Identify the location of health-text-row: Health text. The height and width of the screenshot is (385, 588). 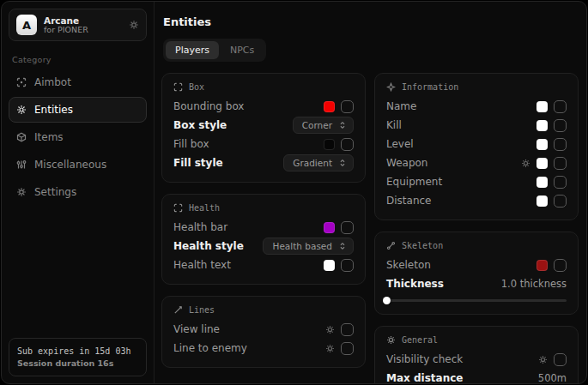
(264, 265).